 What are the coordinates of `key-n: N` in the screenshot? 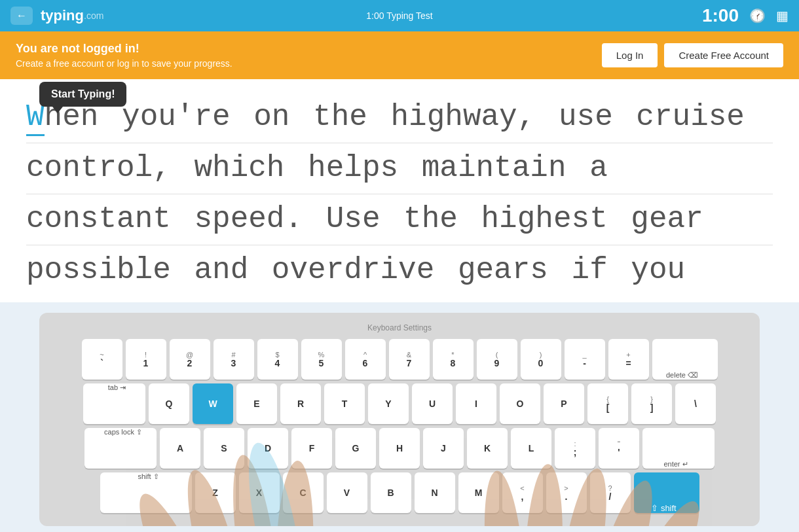 It's located at (435, 493).